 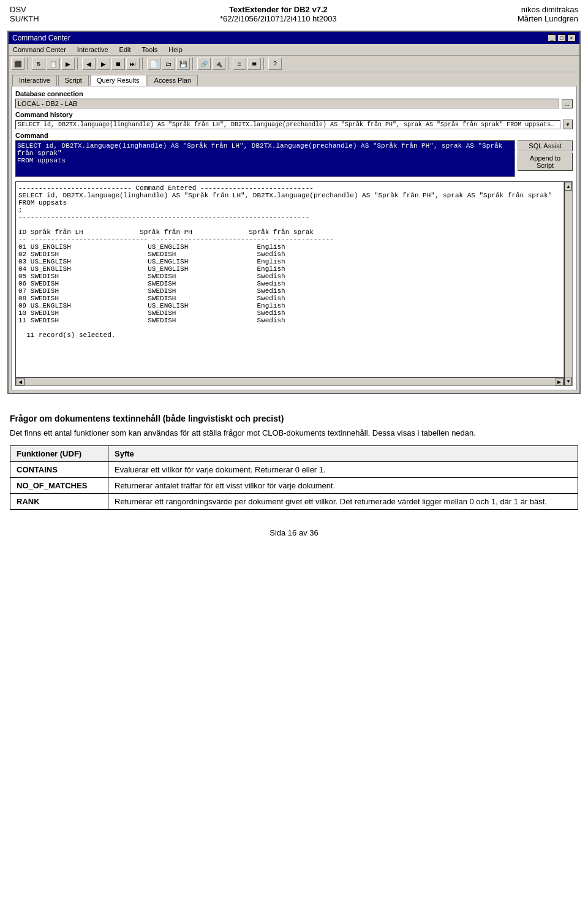 I want to click on toolbar-btn-1: ⬛, so click(x=18, y=64).